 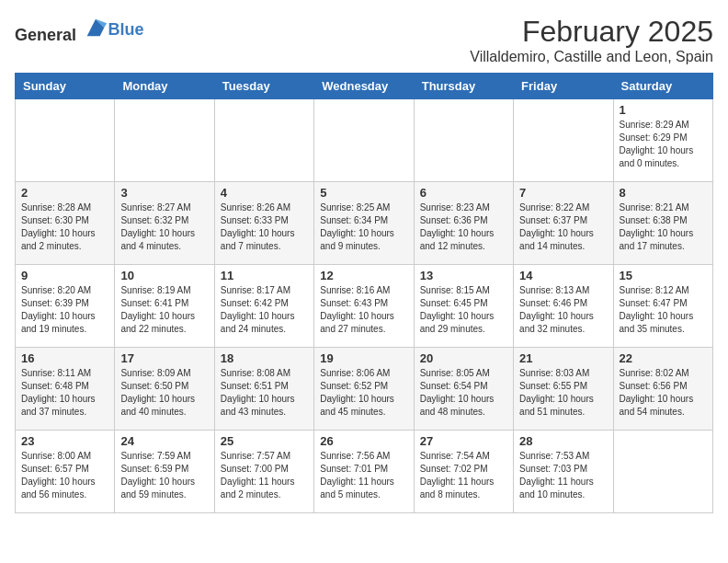 What do you see at coordinates (364, 224) in the screenshot?
I see `calendar-week-row: 2Sunrise: 8:28 AM Sunset: 6:30 PM Daylig…` at bounding box center [364, 224].